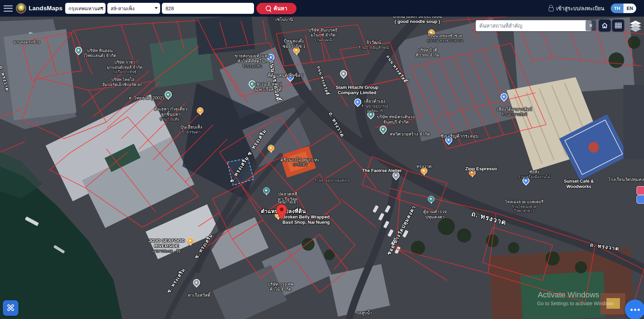 The width and height of the screenshot is (644, 319). Describe the element at coordinates (85, 8) in the screenshot. I see `province-select: กรุงเทพมหานคร` at that location.